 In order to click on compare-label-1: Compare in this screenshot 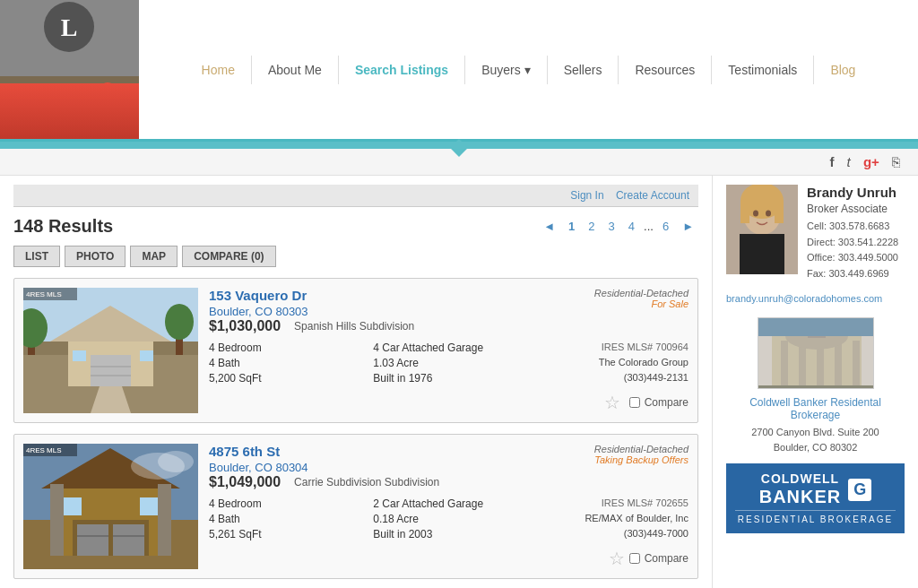, I will do `click(667, 402)`.